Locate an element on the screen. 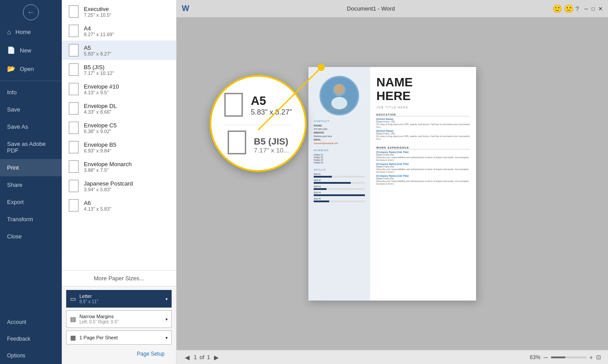 This screenshot has height=364, width=608. zoom-out-button: ─ is located at coordinates (546, 357).